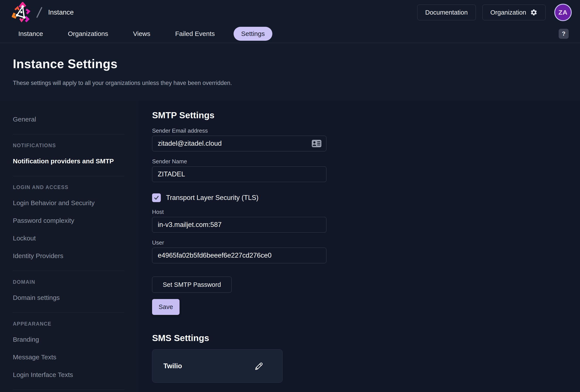 The image size is (580, 392). Describe the element at coordinates (76, 119) in the screenshot. I see `sidebar-item-general: General` at that location.